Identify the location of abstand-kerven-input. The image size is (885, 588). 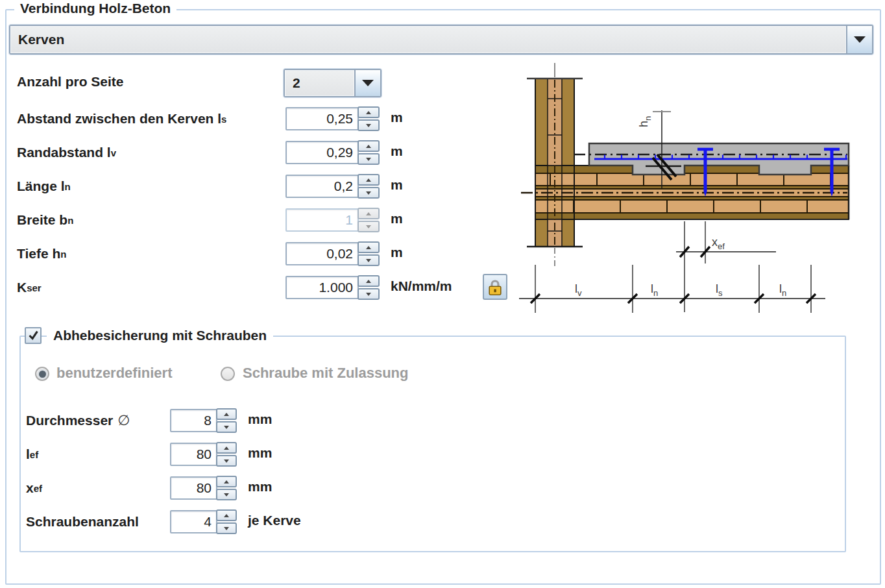
(322, 119).